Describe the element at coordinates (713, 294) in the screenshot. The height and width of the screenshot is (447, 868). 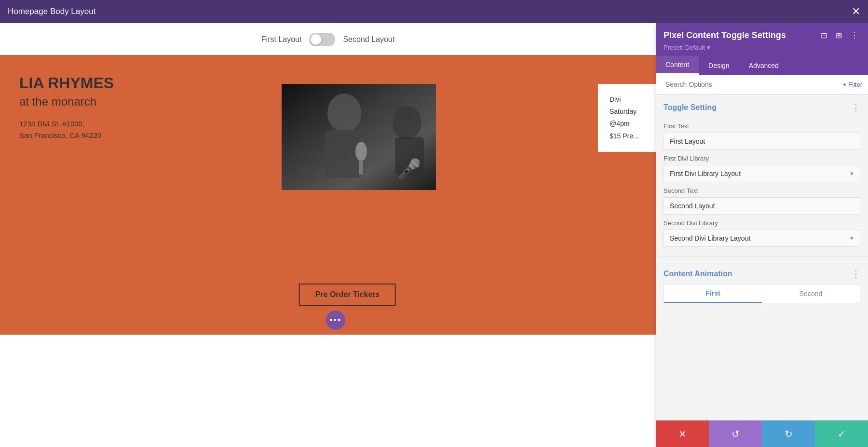
I see `anim-tab-first: First` at that location.